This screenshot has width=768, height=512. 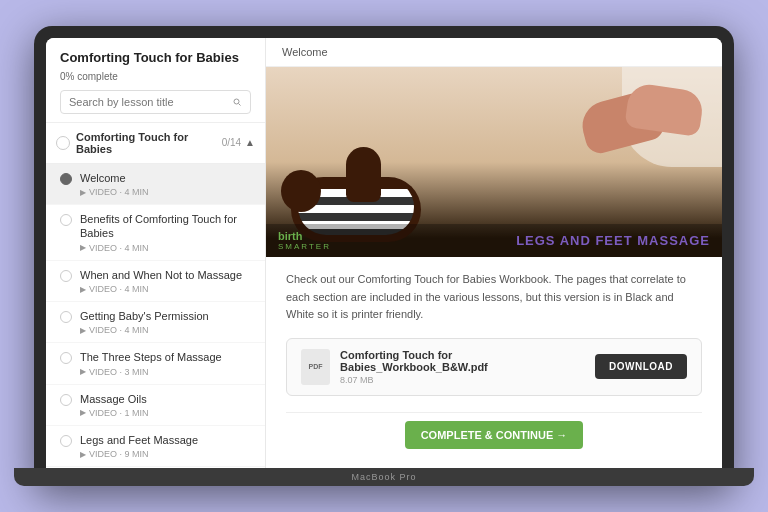 What do you see at coordinates (468, 367) in the screenshot?
I see `file-details: Comforting Touch for Babies_Workbook_B&W…` at bounding box center [468, 367].